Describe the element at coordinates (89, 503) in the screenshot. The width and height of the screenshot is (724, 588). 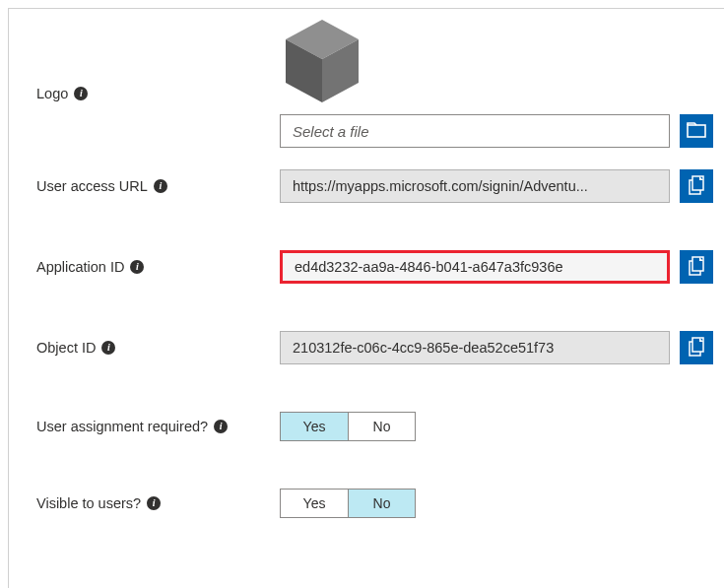
I see `visible-to-users-label: Visible to users?` at that location.